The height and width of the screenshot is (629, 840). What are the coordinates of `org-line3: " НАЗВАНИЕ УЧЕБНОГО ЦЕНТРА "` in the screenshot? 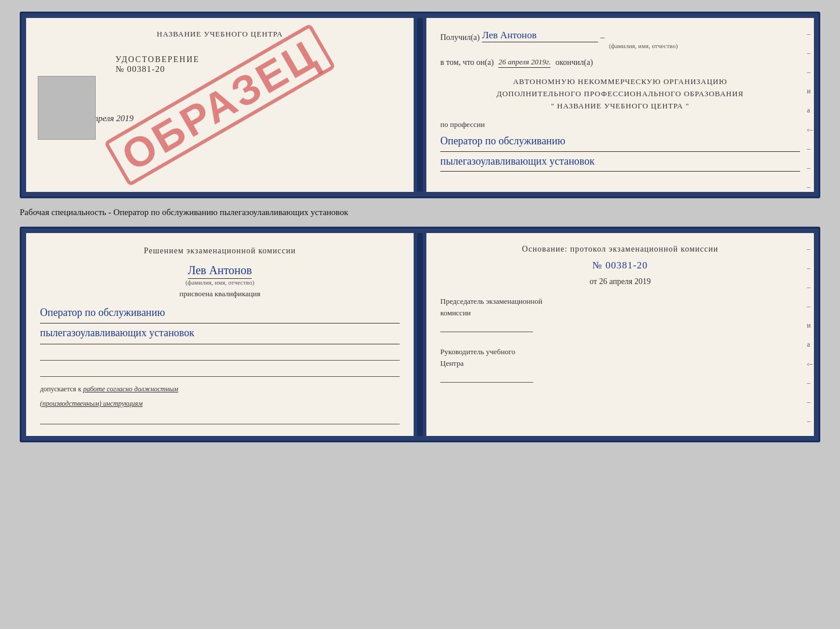 It's located at (620, 107).